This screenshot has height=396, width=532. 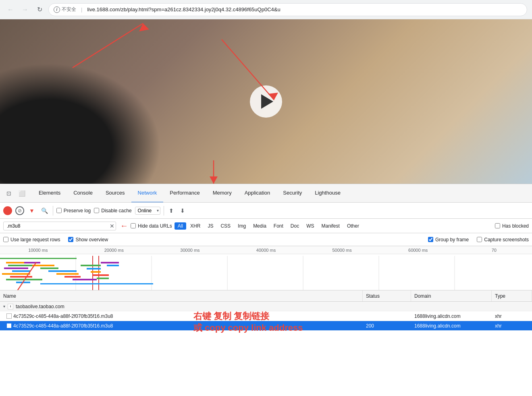 I want to click on show-overview-label: Show overview, so click(x=88, y=240).